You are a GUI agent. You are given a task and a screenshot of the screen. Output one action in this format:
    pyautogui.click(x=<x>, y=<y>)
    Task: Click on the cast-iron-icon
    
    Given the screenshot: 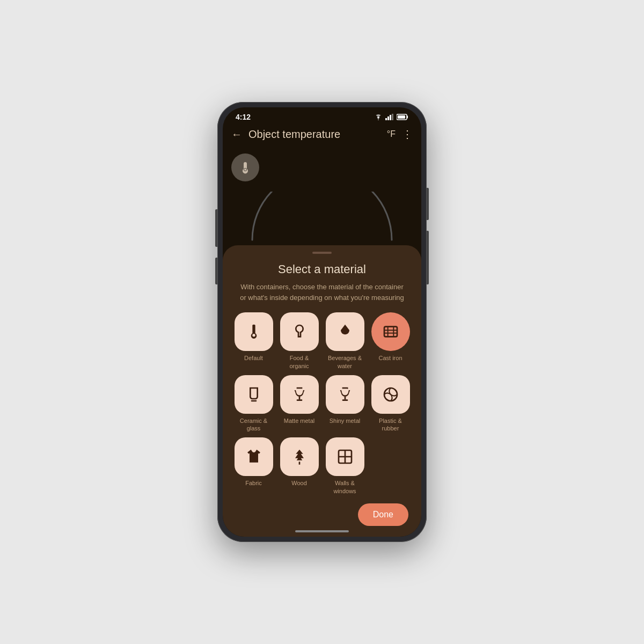 What is the action you would take?
    pyautogui.click(x=391, y=332)
    